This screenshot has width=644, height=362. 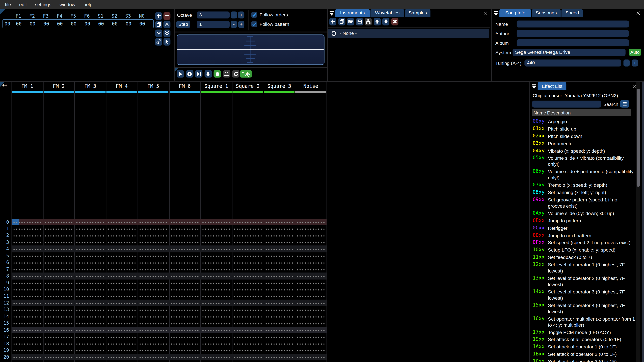 I want to click on order-cell-S2: 00, so click(x=114, y=23).